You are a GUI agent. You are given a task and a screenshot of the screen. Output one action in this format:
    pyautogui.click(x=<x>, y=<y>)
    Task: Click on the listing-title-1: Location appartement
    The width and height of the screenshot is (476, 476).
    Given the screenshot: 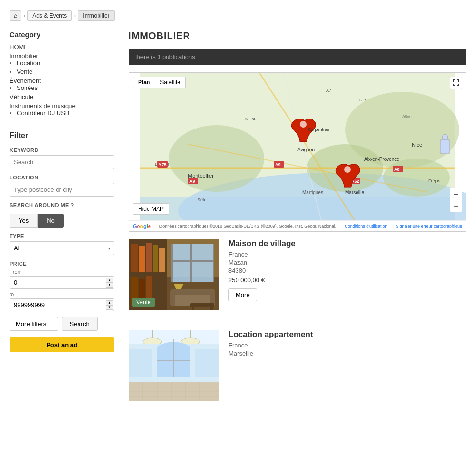 What is the action you would take?
    pyautogui.click(x=347, y=335)
    